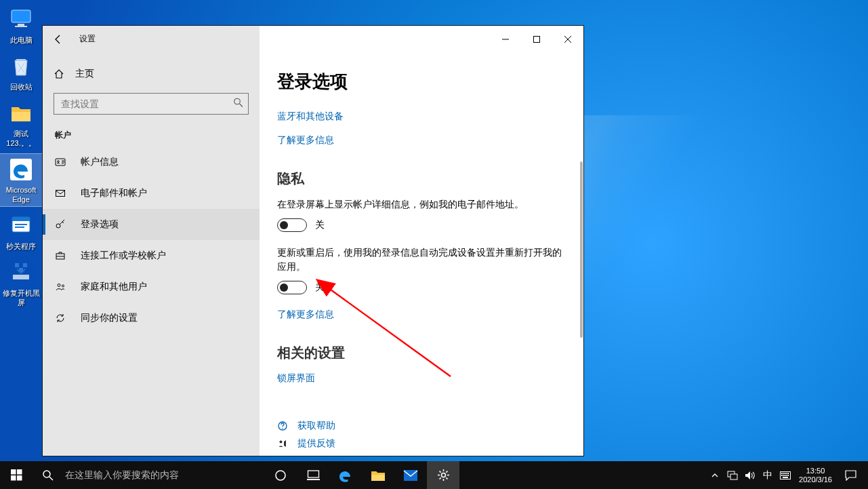 The image size is (868, 489). I want to click on maximize-button, so click(537, 39).